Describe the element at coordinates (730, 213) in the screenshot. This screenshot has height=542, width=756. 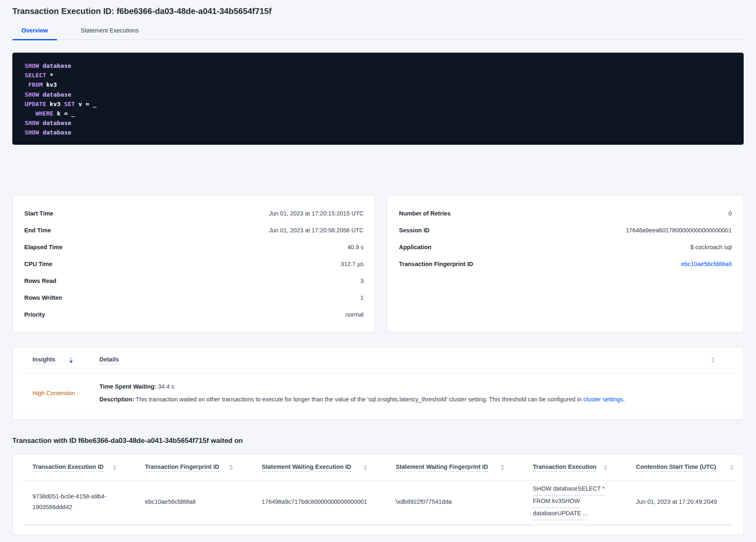
I see `retries-value: 0` at that location.